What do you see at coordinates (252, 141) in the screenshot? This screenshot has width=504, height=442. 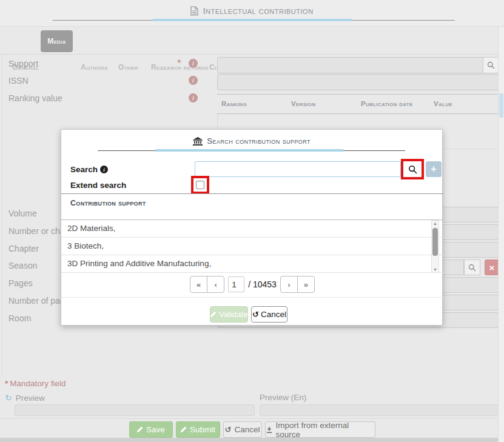 I see `dialog-title-wrap: Search contribution support` at bounding box center [252, 141].